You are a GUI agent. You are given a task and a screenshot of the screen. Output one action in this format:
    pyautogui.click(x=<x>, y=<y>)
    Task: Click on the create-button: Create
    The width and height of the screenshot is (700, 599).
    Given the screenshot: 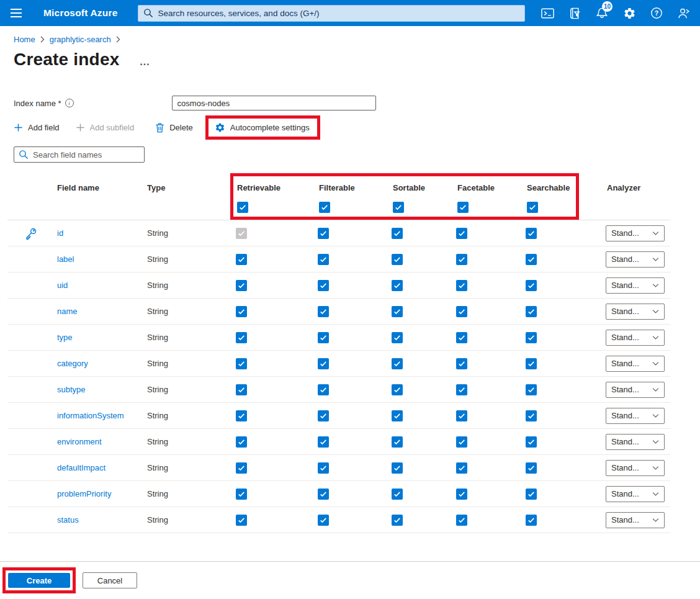 What is the action you would take?
    pyautogui.click(x=39, y=580)
    